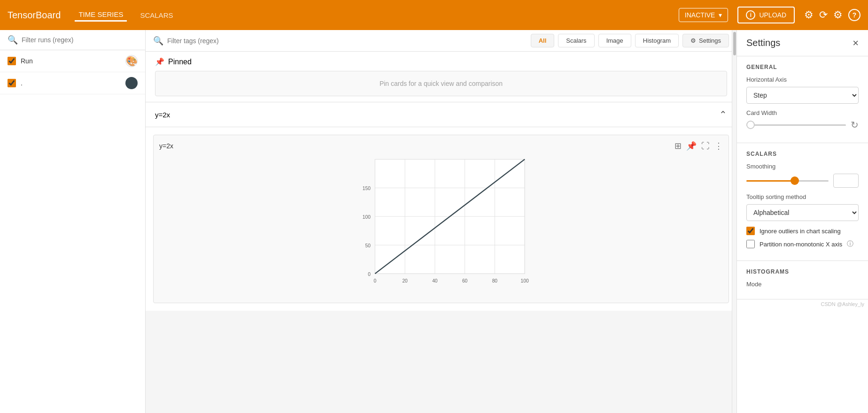 The height and width of the screenshot is (413, 868). What do you see at coordinates (721, 15) in the screenshot?
I see `chevron-down-icon: ▾` at bounding box center [721, 15].